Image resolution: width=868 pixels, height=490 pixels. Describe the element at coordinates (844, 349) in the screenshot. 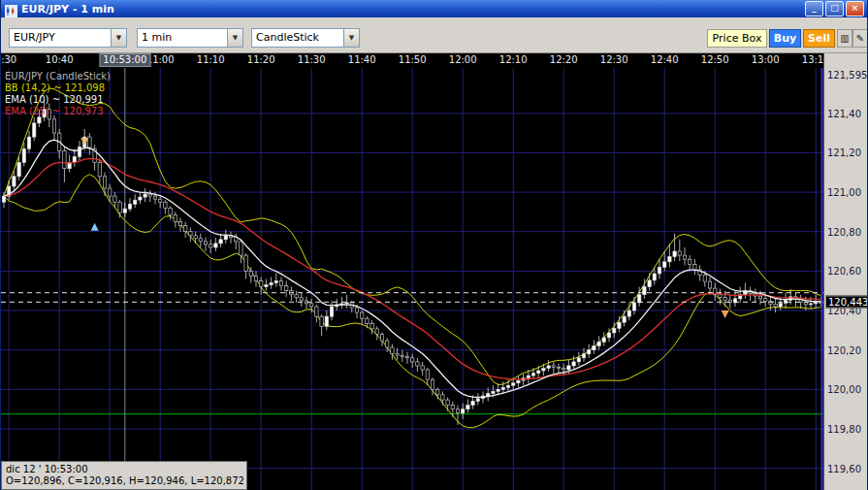

I see `price-label: 120,20` at that location.